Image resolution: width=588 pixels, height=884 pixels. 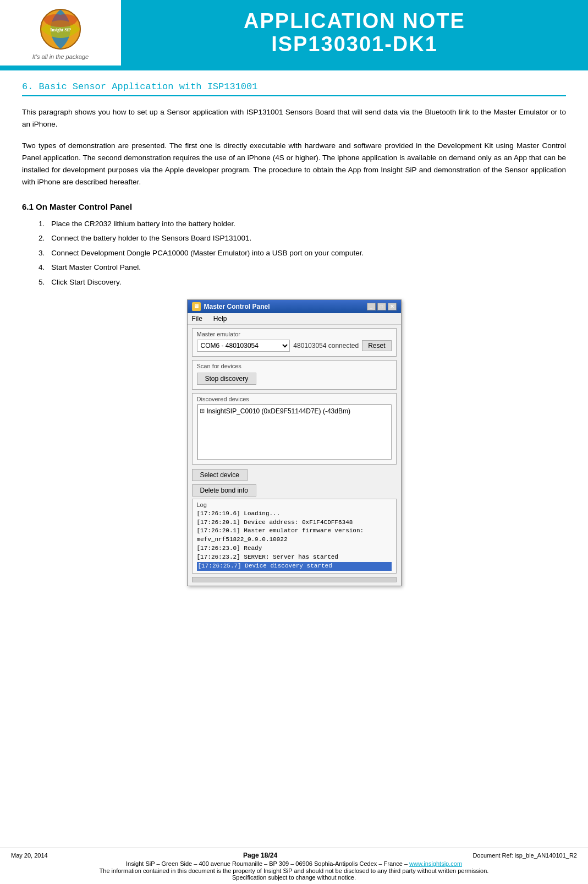 What do you see at coordinates (382, 307) in the screenshot?
I see `window-controls: _ □ ✕` at bounding box center [382, 307].